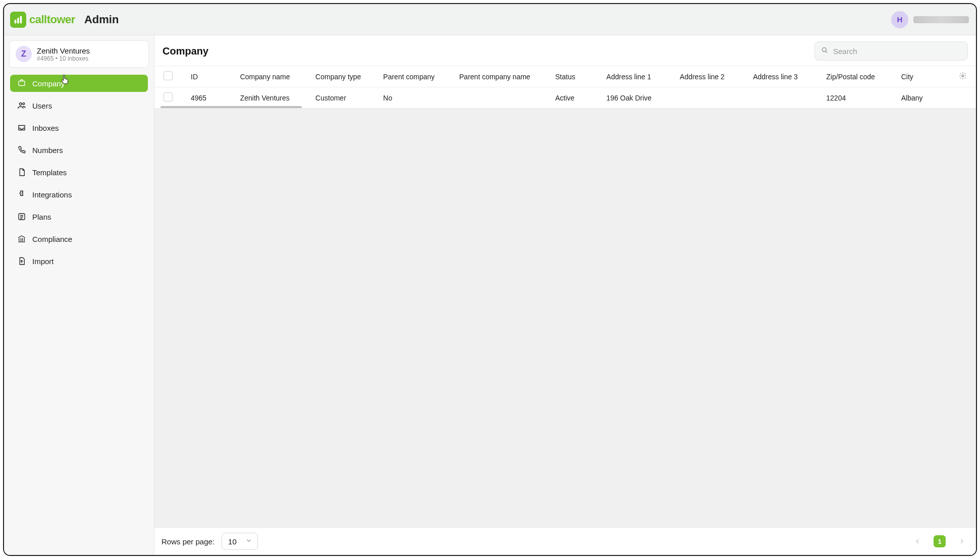 Image resolution: width=980 pixels, height=559 pixels. Describe the element at coordinates (52, 239) in the screenshot. I see `sidebar-item-label: Compliance` at that location.